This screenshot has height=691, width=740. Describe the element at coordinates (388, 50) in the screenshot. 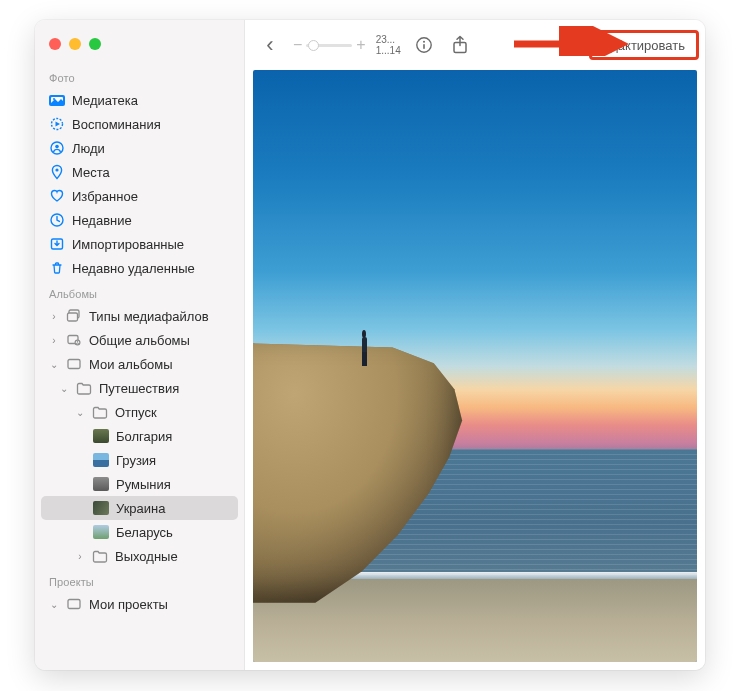

I see `counter-bottom: 1...14` at that location.